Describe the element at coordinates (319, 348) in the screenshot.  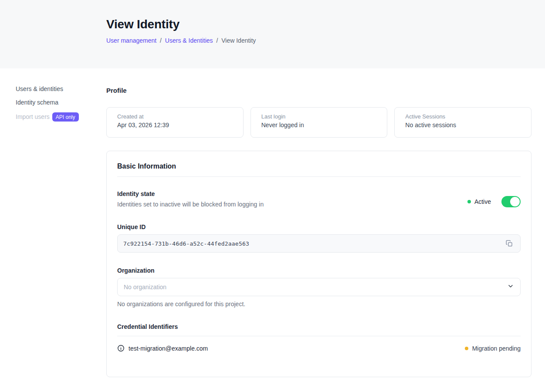
I see `credential-row: test-migration@example.com Migration pen…` at that location.